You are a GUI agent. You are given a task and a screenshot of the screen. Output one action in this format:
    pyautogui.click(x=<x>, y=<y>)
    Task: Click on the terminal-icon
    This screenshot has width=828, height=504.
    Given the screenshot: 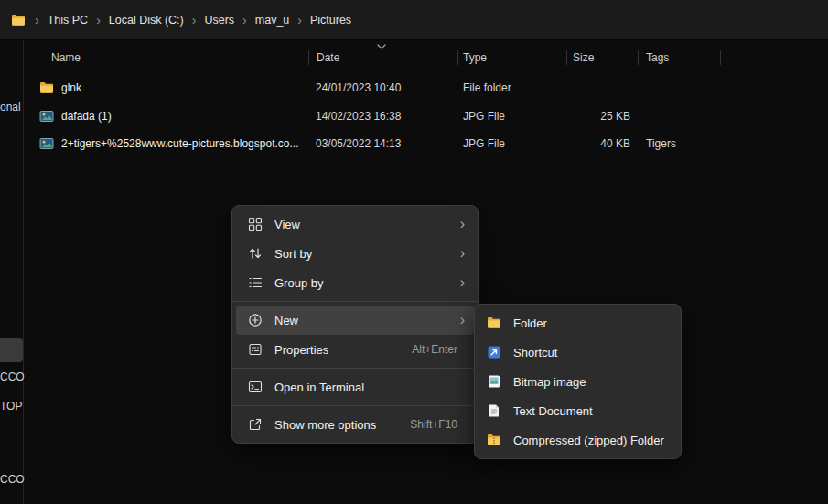 What is the action you would take?
    pyautogui.click(x=255, y=387)
    